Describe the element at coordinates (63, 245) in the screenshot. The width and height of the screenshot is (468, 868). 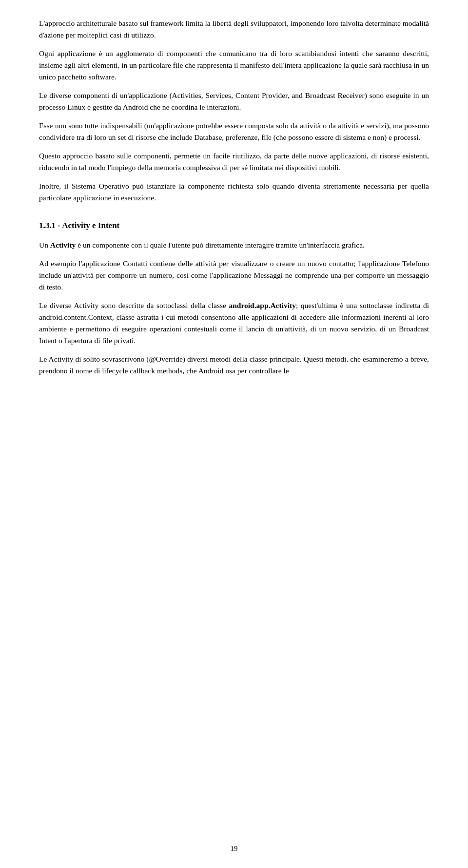
I see `section-p1-activity-bold: Activity` at that location.